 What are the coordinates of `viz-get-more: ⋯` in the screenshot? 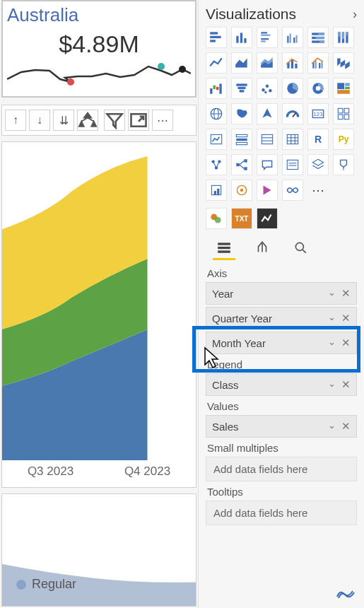 It's located at (318, 190).